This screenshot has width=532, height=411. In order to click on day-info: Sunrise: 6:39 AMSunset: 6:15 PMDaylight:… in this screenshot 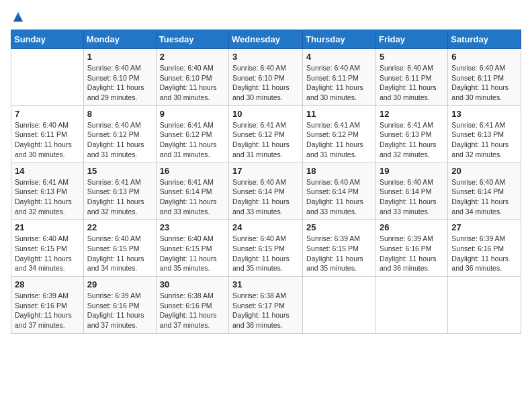, I will do `click(339, 254)`.